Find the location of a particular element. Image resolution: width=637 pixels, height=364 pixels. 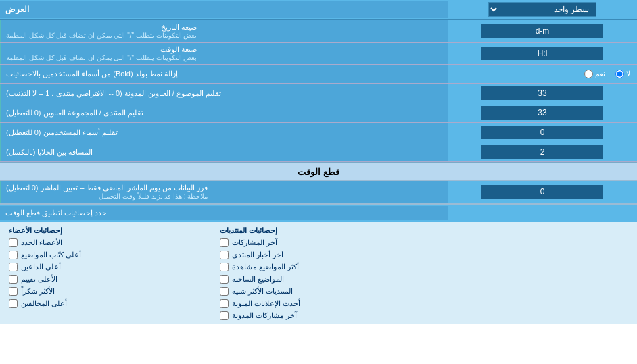

check-top-violators is located at coordinates (14, 304).